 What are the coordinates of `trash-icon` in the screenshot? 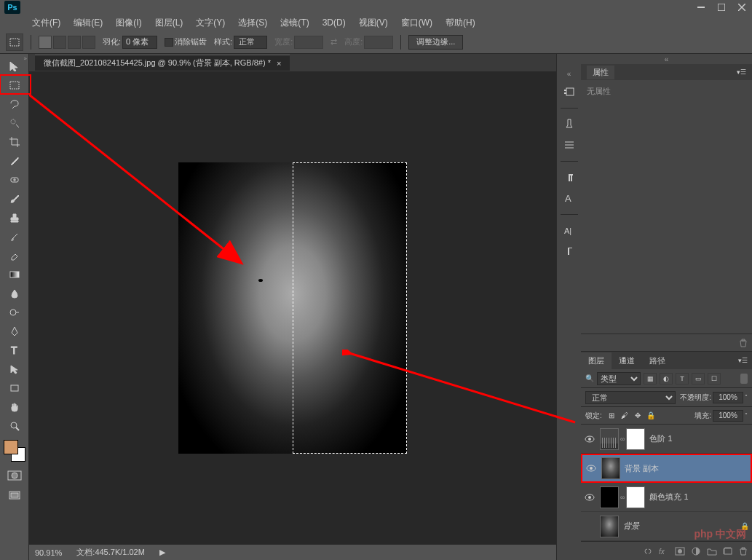 It's located at (743, 343).